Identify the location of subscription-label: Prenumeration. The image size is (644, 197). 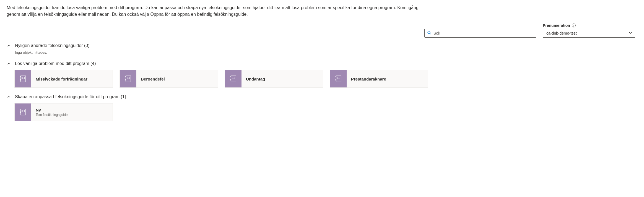
(557, 25).